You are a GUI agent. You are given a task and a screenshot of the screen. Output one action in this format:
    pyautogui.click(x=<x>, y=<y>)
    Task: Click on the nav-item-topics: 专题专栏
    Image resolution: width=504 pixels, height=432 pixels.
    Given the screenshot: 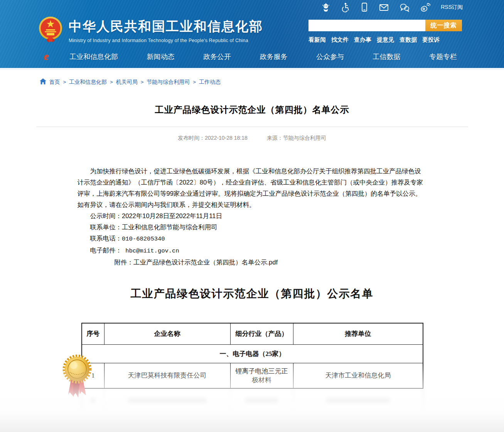 What is the action you would take?
    pyautogui.click(x=443, y=57)
    